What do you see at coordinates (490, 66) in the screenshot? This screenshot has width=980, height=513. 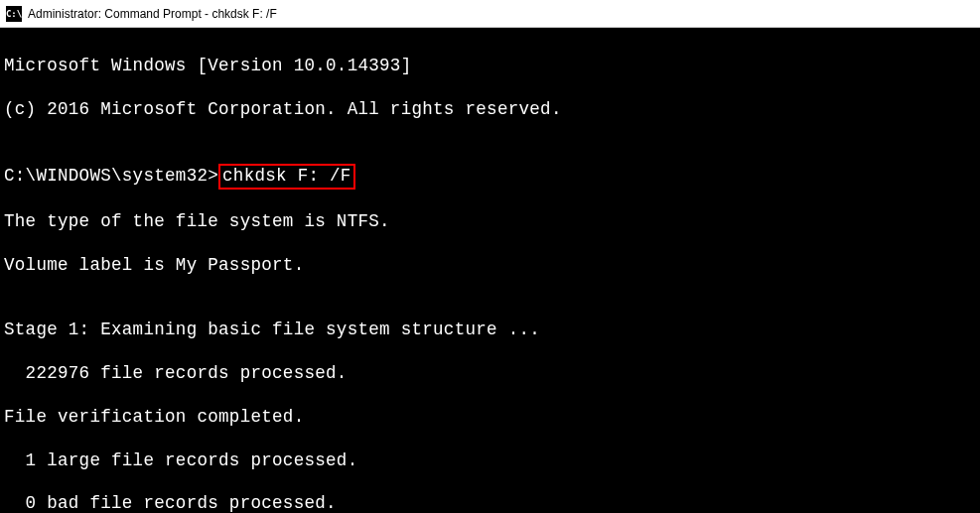 I see `output-line: Microsoft Windows [Version 10.0.14393]` at bounding box center [490, 66].